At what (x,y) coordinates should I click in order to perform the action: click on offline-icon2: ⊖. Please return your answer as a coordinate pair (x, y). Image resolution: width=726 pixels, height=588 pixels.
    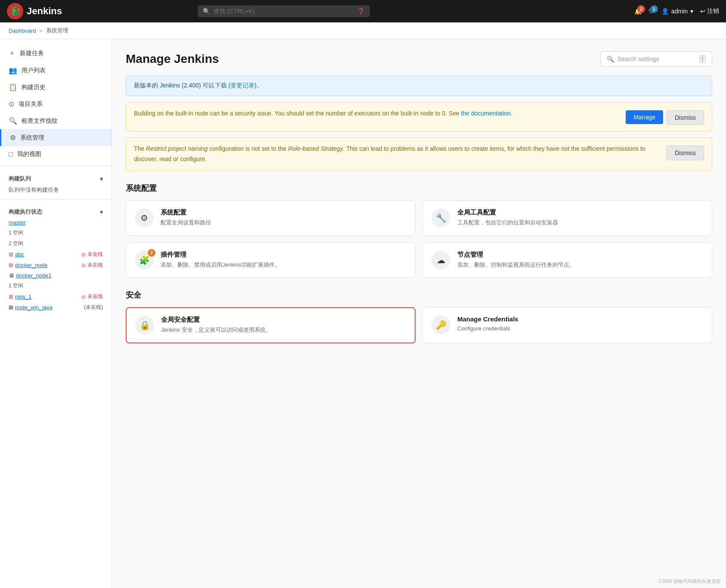
    Looking at the image, I should click on (84, 265).